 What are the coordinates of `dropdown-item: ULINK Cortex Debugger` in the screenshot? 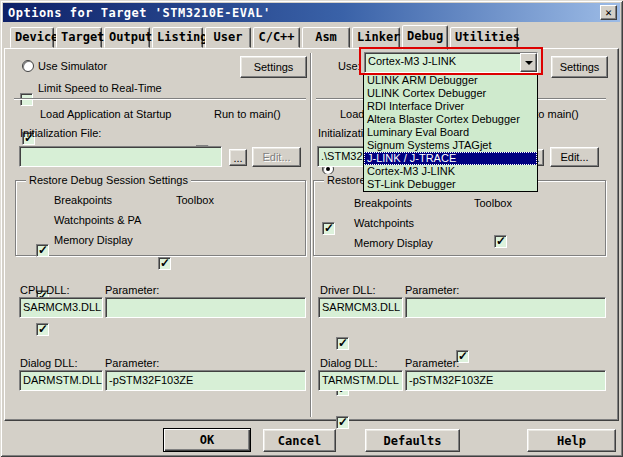 It's located at (450, 94).